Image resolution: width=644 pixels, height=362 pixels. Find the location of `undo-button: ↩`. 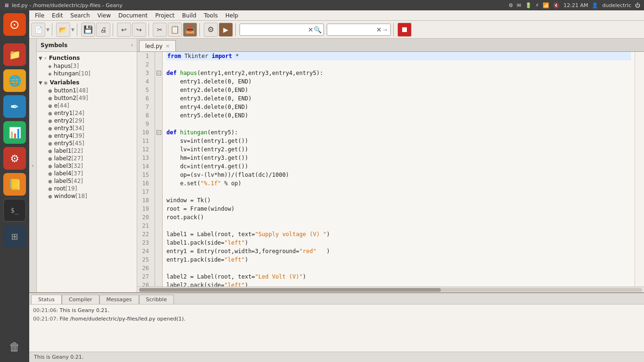

undo-button: ↩ is located at coordinates (124, 30).